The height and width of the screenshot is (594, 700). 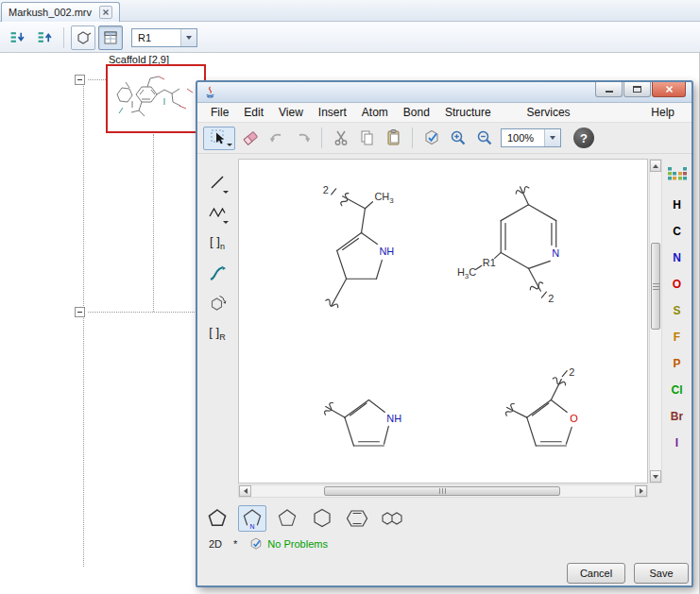 I want to click on undo-button, so click(x=276, y=138).